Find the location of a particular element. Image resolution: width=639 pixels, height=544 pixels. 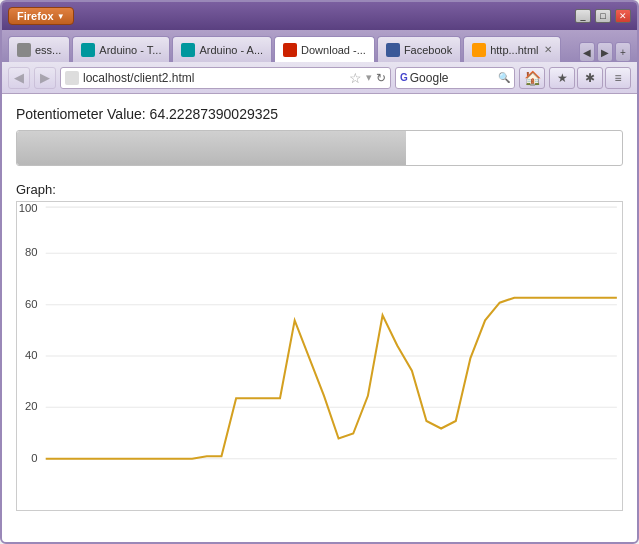

rss-icon: ▾ is located at coordinates (369, 78).